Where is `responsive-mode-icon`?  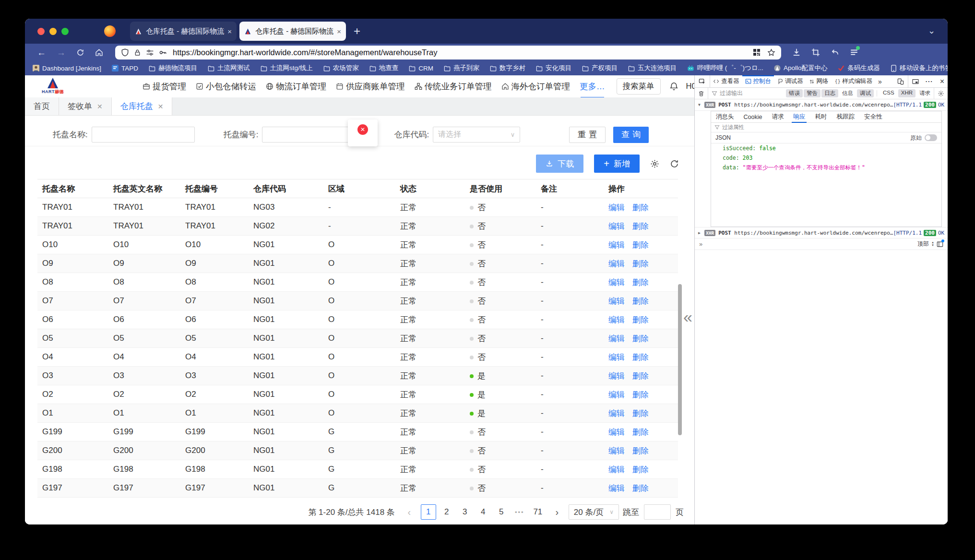
responsive-mode-icon is located at coordinates (901, 82).